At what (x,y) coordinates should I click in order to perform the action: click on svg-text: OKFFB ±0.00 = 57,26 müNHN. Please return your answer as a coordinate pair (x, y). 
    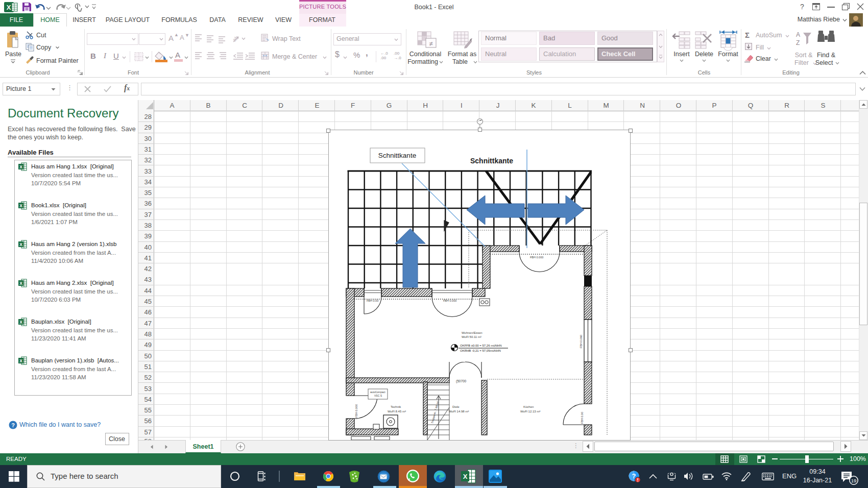
    Looking at the image, I should click on (481, 346).